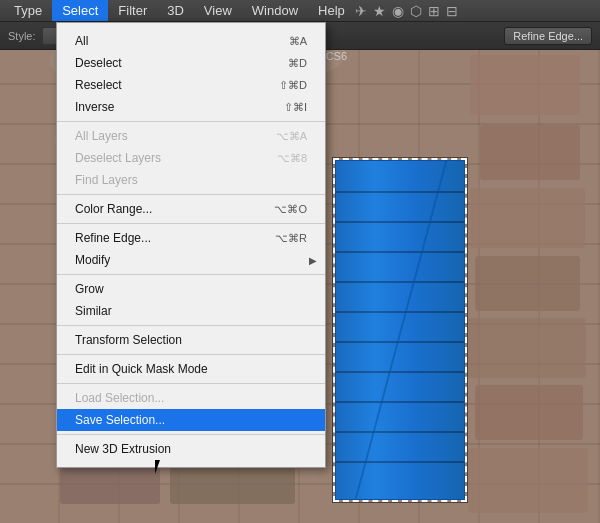  Describe the element at coordinates (191, 449) in the screenshot. I see `menu-group-3d: New 3D Extrusion` at that location.